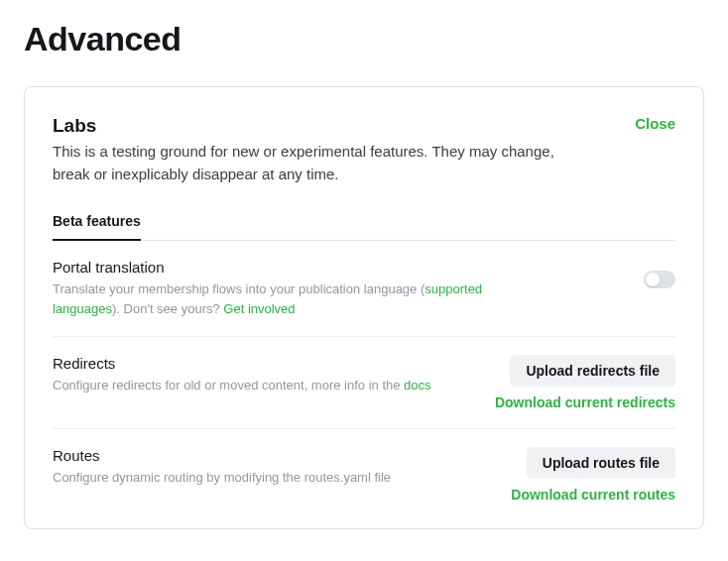 The image size is (728, 561). I want to click on portal-translation-toggle, so click(660, 280).